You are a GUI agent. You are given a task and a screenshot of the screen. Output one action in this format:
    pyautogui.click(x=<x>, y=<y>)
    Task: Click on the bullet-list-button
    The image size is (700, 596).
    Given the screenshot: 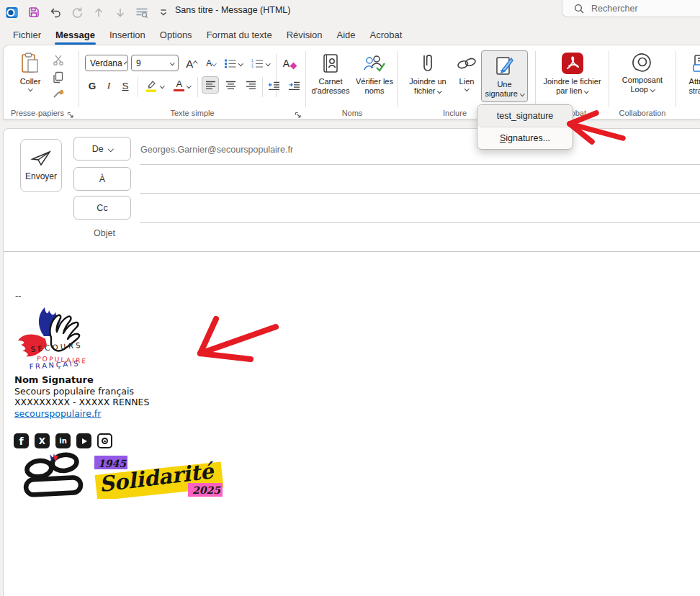 What is the action you would take?
    pyautogui.click(x=233, y=63)
    